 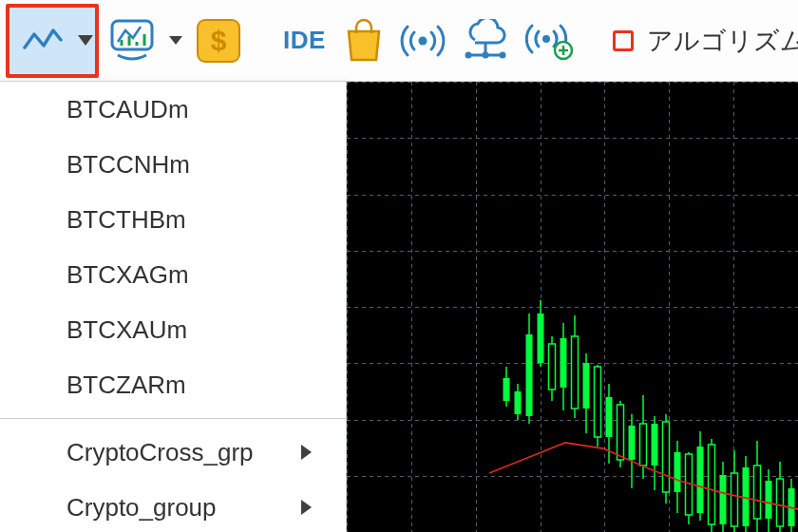 What do you see at coordinates (304, 40) in the screenshot?
I see `ide-label: IDE` at bounding box center [304, 40].